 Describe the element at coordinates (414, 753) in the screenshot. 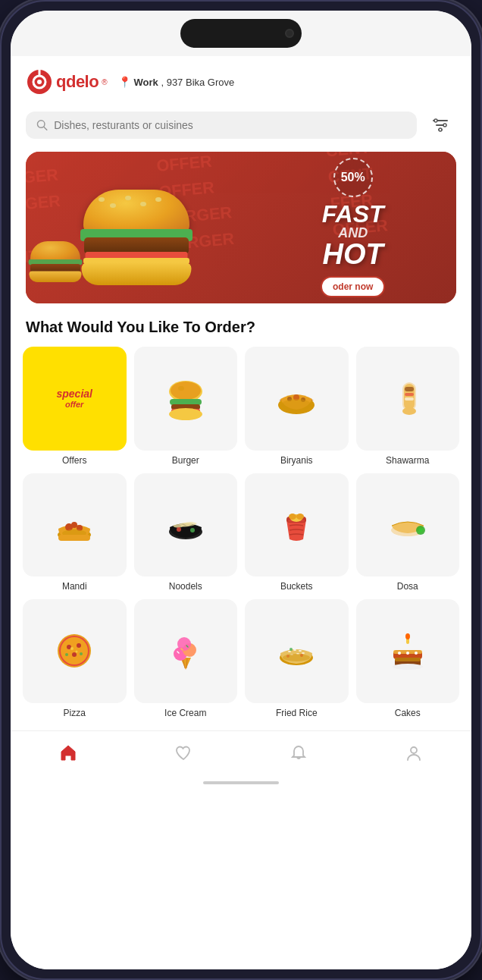

I see `nav-item-profile` at that location.